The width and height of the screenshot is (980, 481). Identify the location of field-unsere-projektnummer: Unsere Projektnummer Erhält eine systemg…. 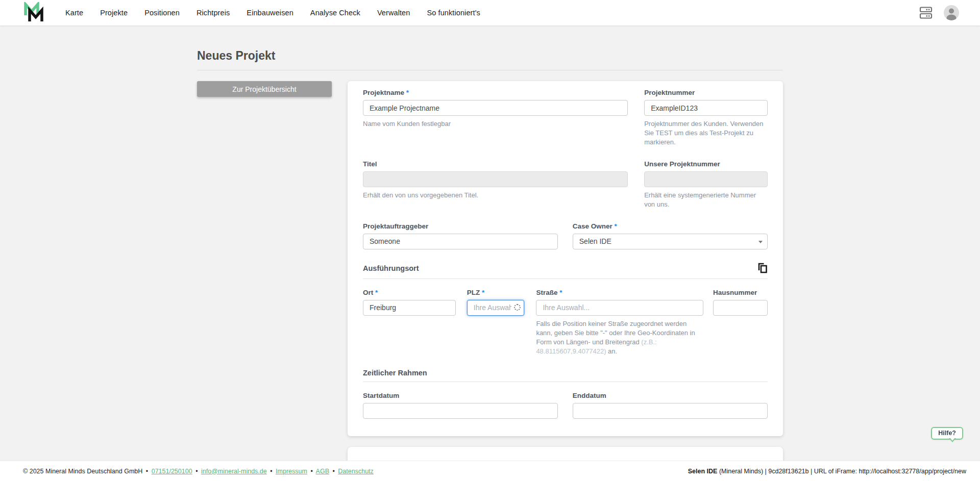
(706, 185).